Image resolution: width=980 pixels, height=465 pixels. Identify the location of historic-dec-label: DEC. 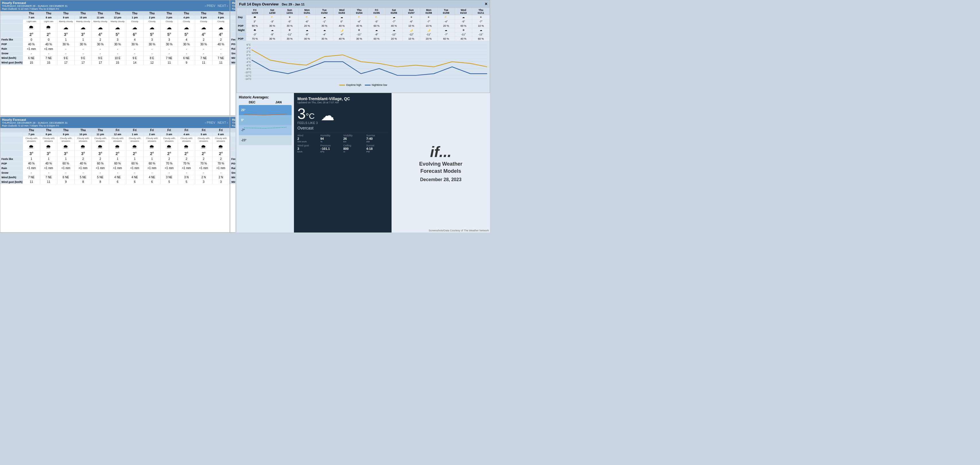
(252, 102).